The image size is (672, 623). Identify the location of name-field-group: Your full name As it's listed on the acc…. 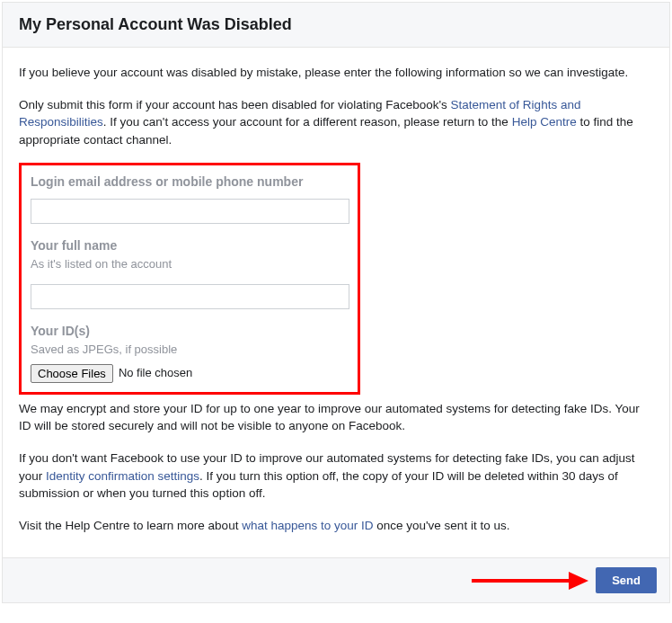
(190, 273).